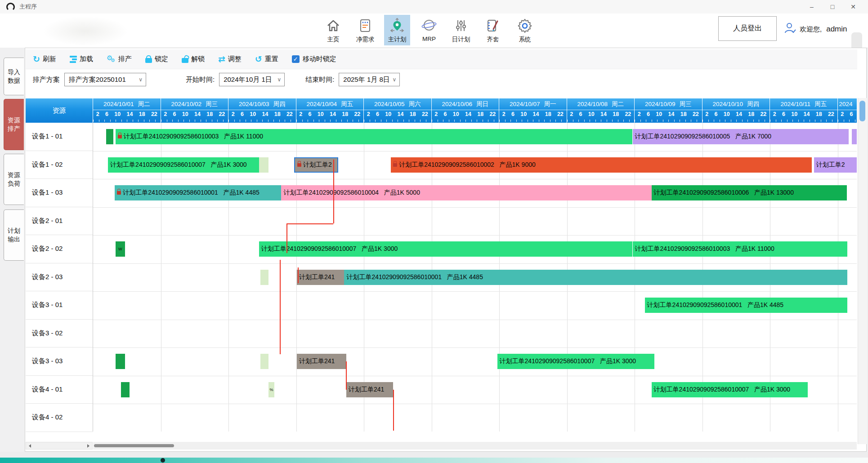 The height and width of the screenshot is (463, 868). What do you see at coordinates (466, 193) in the screenshot?
I see `gantt-bar: 计划工单24102909092586010004 产品1K 5000` at bounding box center [466, 193].